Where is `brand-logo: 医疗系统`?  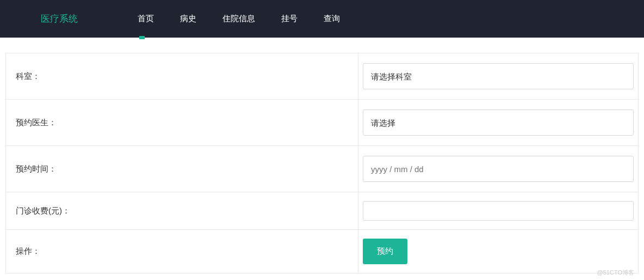
brand-logo: 医疗系统 is located at coordinates (59, 19).